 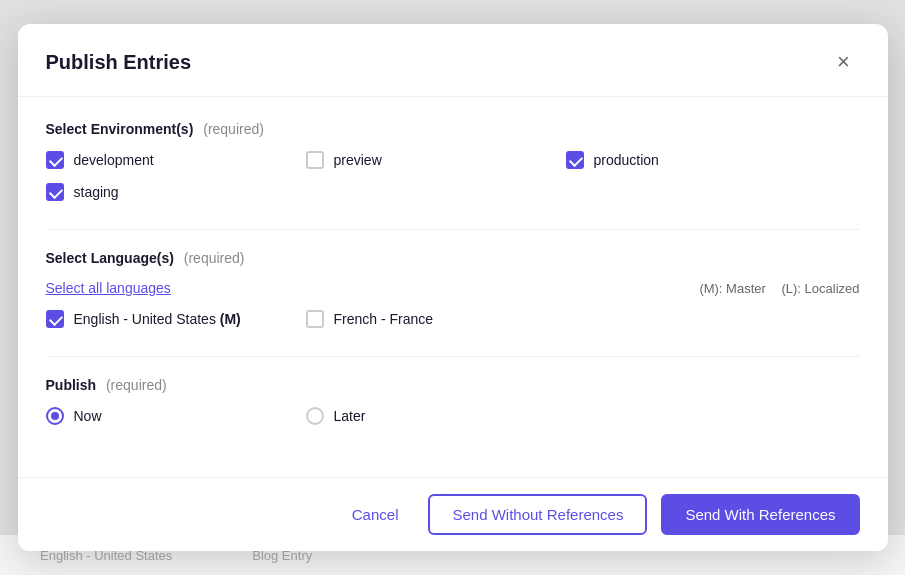 What do you see at coordinates (55, 160) in the screenshot?
I see `env-development-checkbox` at bounding box center [55, 160].